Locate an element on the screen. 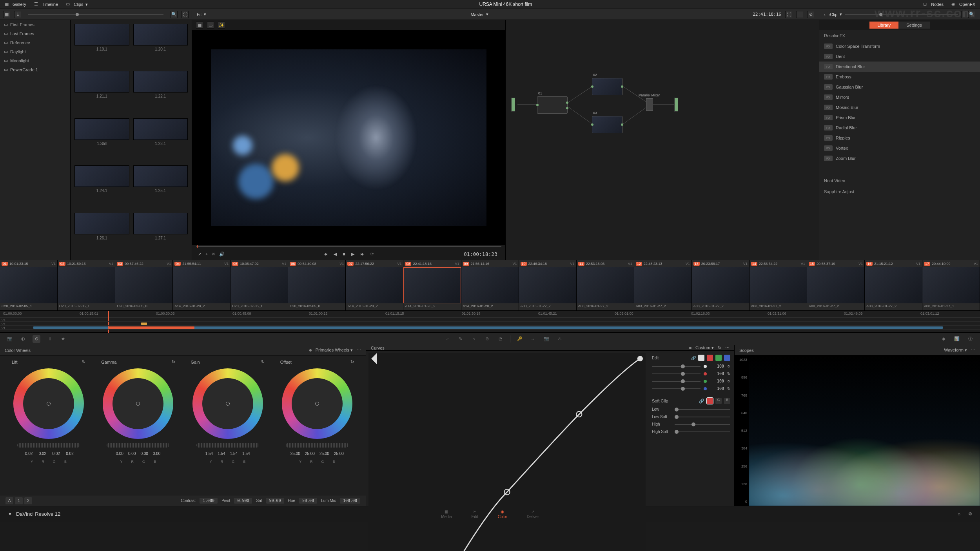  curves-btn: ⟋ is located at coordinates (447, 339).